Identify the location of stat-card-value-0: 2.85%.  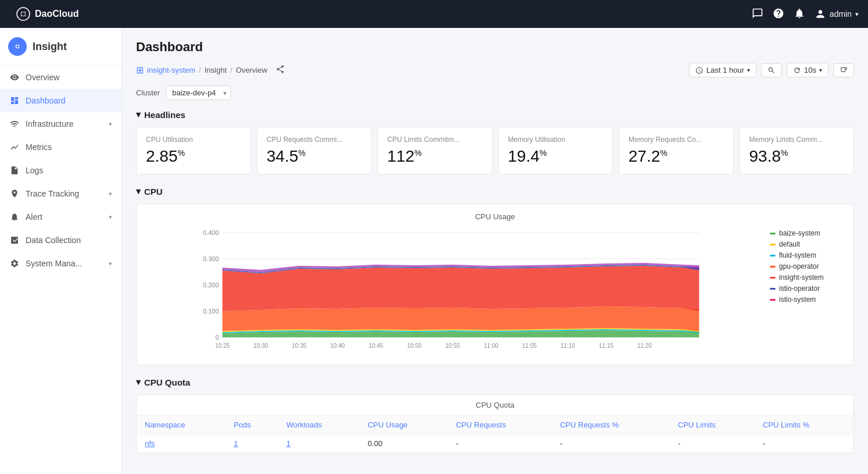
(194, 156).